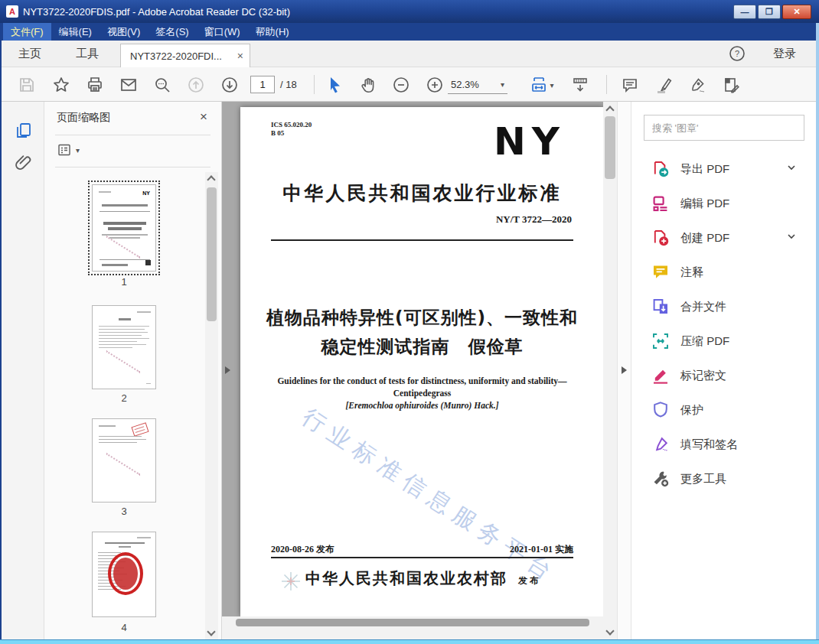 The width and height of the screenshot is (819, 644). Describe the element at coordinates (625, 370) in the screenshot. I see `collapse-right-panel-handle` at that location.